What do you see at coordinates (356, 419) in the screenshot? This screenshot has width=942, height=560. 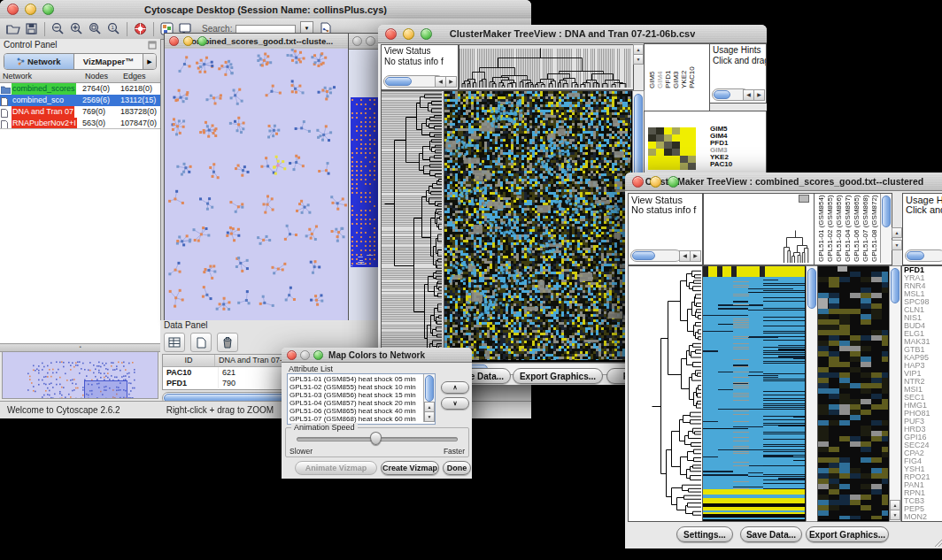 I see `attribute-list-item: GPL51-07 (GSM868) heat shock 60 min` at bounding box center [356, 419].